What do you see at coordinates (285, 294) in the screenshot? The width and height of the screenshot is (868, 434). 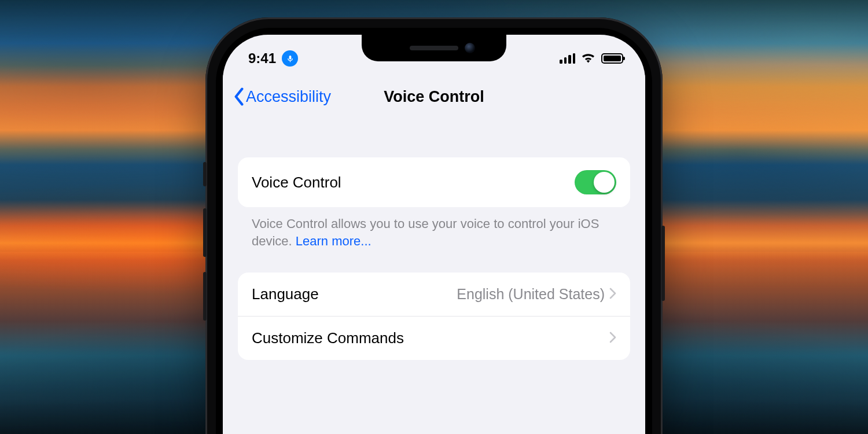 I see `language-label: Language` at bounding box center [285, 294].